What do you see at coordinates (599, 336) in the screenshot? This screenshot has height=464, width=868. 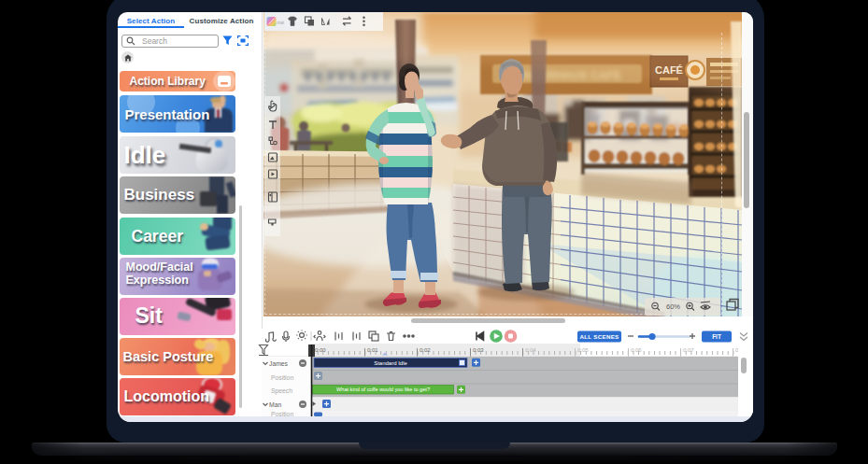 I see `svg-text: ALL SCENES` at bounding box center [599, 336].